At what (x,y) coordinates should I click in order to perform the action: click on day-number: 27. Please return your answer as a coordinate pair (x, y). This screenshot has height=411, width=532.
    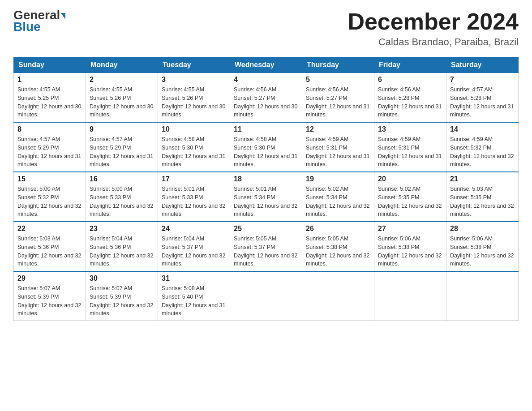
    Looking at the image, I should click on (410, 229).